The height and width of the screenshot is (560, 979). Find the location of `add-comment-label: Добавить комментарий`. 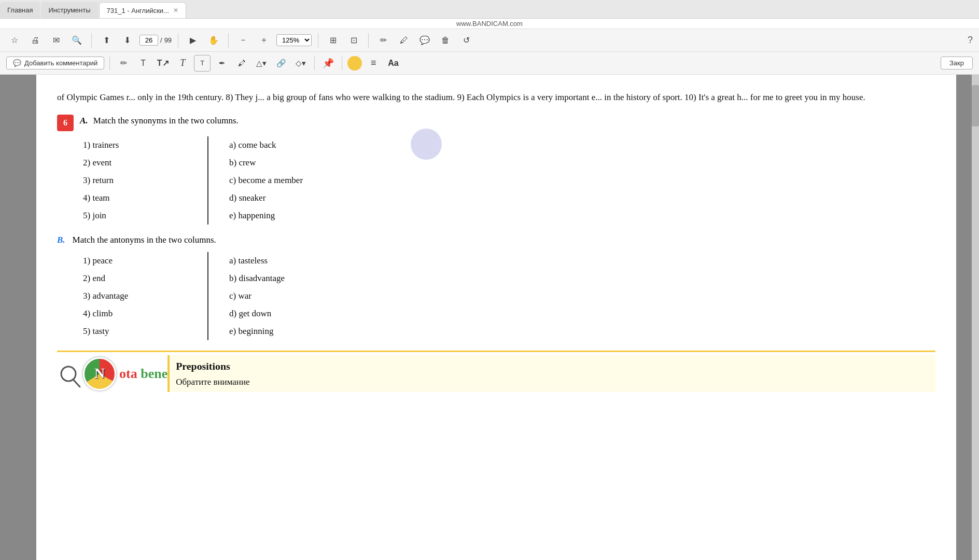

add-comment-label: Добавить комментарий is located at coordinates (61, 63).